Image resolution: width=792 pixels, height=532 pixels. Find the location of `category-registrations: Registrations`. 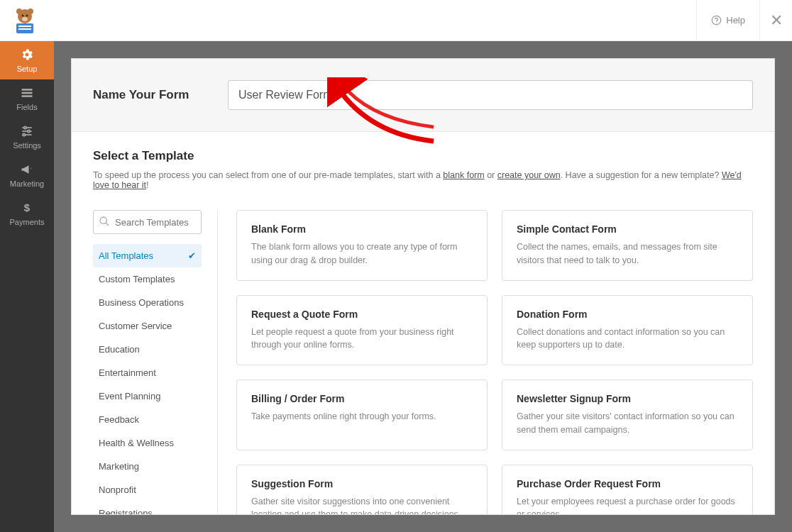

category-registrations: Registrations is located at coordinates (148, 508).